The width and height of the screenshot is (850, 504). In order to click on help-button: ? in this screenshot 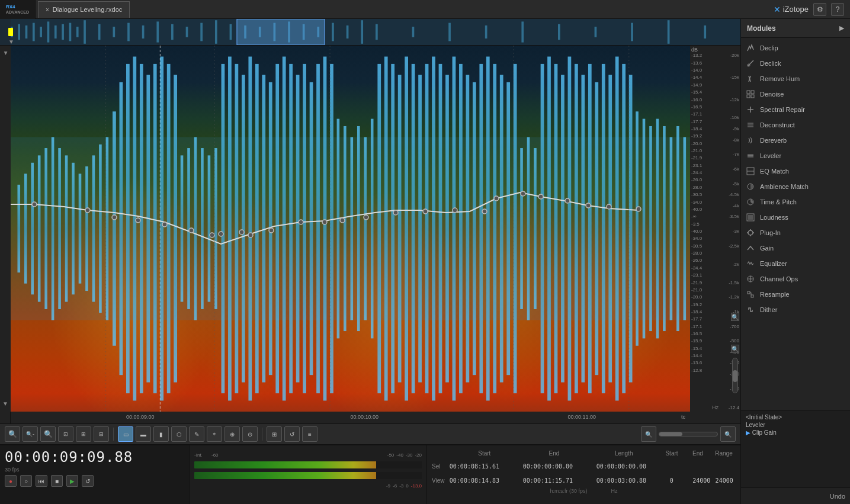, I will do `click(838, 9)`.